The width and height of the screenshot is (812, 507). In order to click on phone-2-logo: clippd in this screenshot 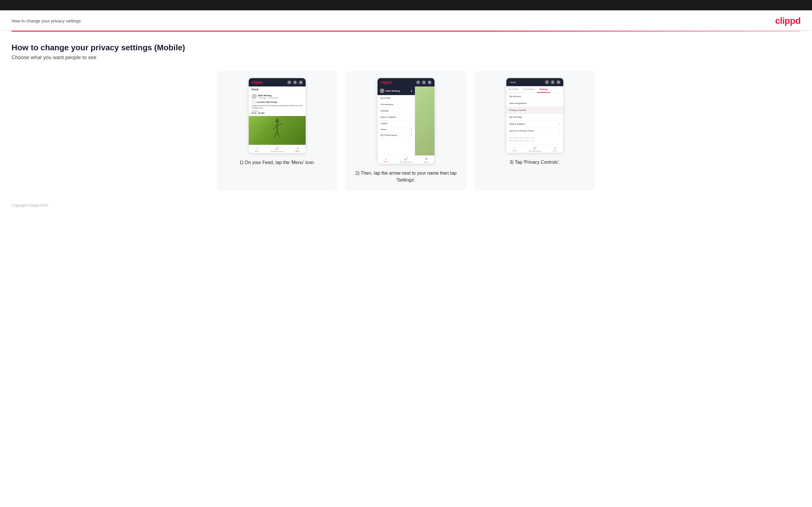, I will do `click(386, 82)`.